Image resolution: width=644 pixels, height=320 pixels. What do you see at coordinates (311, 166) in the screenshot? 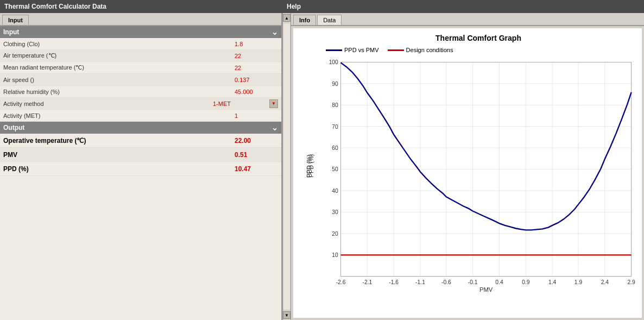
I see `y-axis-label-text: PPD (%)` at bounding box center [311, 166].